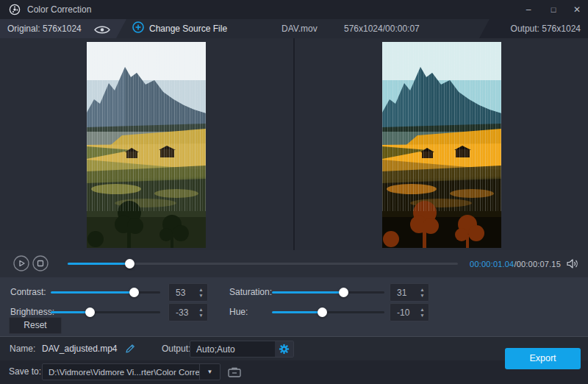  I want to click on saturation-label: Saturation:, so click(251, 292).